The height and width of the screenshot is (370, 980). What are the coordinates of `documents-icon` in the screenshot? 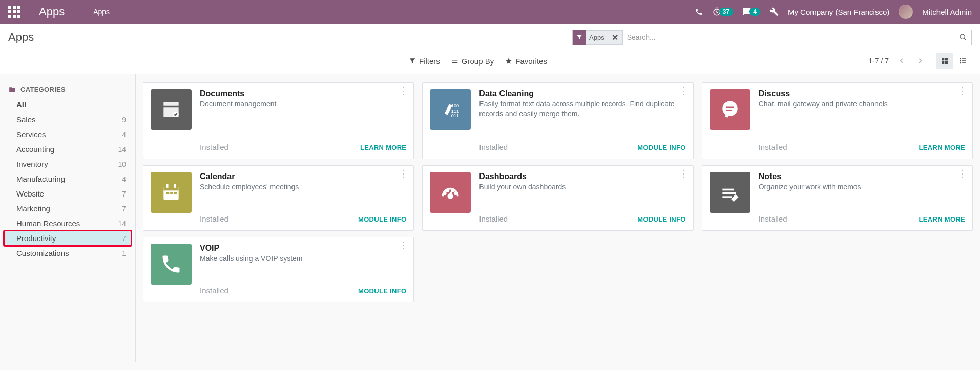 It's located at (171, 110).